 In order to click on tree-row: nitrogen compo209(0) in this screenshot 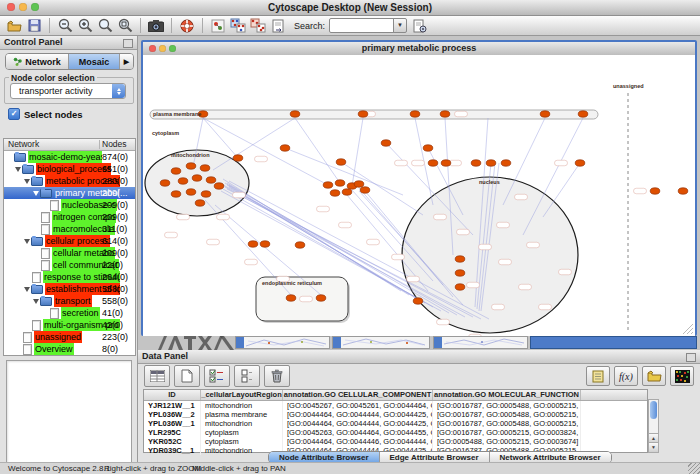, I will do `click(70, 217)`.